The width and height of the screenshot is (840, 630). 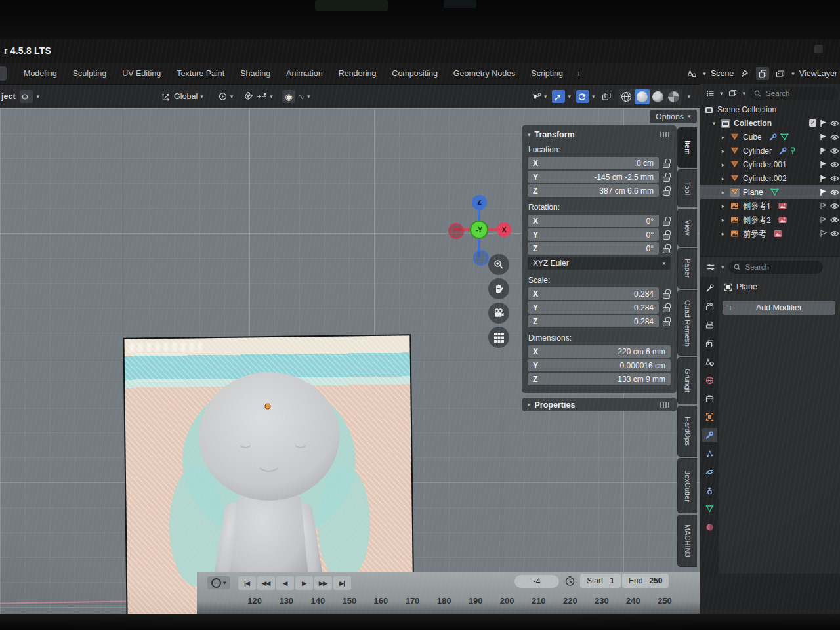 I want to click on playback-sync-dropdown: ▾, so click(x=219, y=583).